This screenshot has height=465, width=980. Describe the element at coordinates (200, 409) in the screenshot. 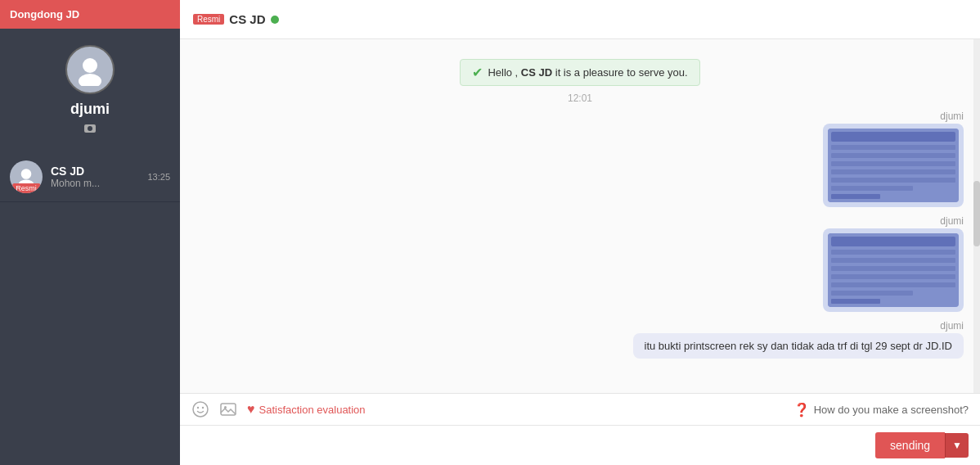

I see `emoji-icon` at that location.